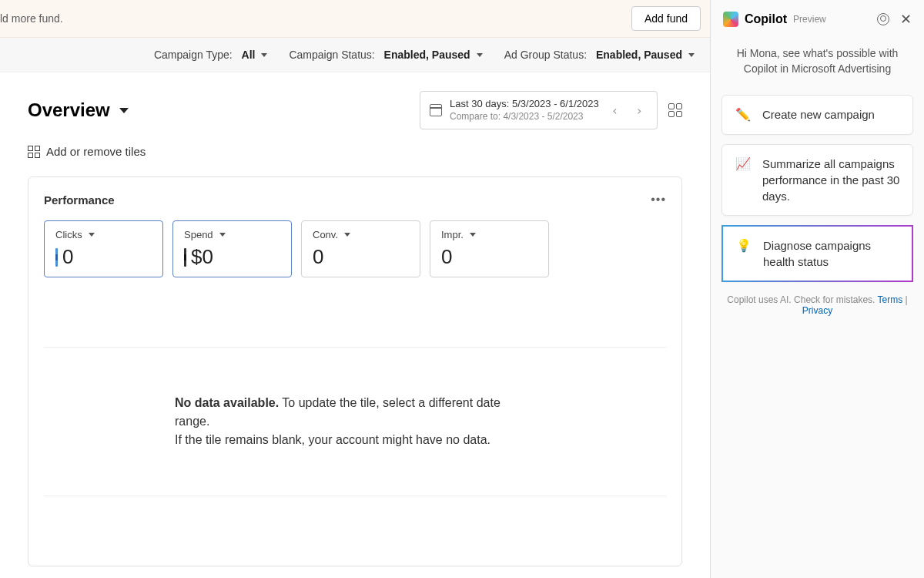 The image size is (924, 578). I want to click on adgroup-status-filter: Ad Group Status: Enabled, Paused, so click(599, 55).